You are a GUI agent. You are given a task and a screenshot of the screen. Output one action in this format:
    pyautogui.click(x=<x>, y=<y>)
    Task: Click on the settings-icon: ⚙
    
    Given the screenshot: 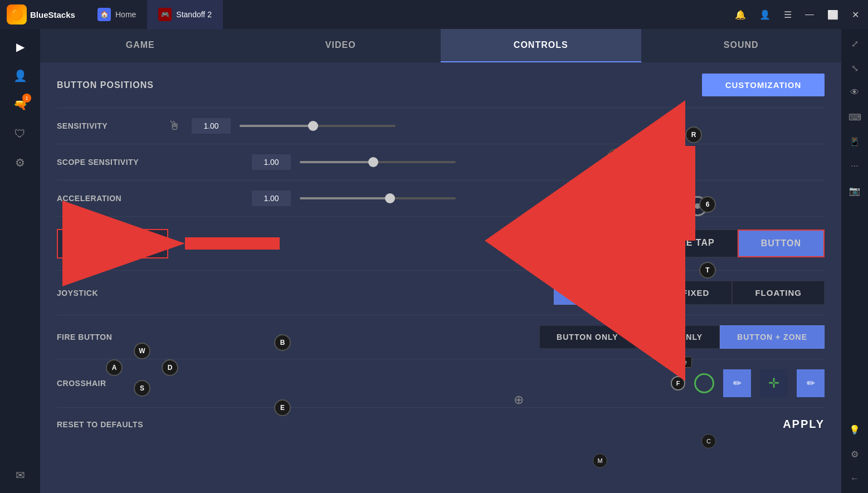 What is the action you would take?
    pyautogui.click(x=20, y=163)
    